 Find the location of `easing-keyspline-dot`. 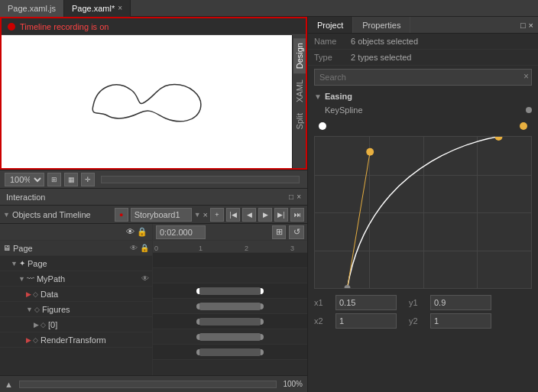

easing-keyspline-dot is located at coordinates (529, 110).